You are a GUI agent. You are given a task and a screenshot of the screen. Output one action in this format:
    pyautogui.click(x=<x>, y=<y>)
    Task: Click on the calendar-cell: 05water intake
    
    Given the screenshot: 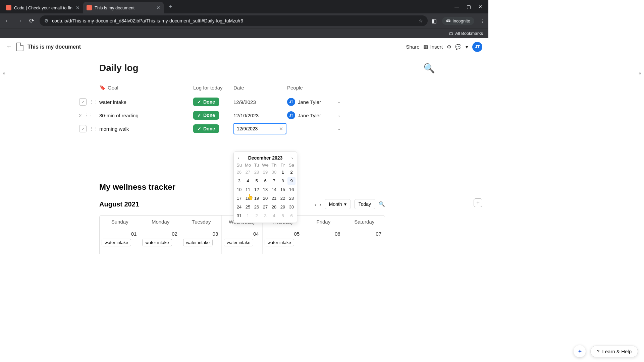 What is the action you would take?
    pyautogui.click(x=283, y=241)
    